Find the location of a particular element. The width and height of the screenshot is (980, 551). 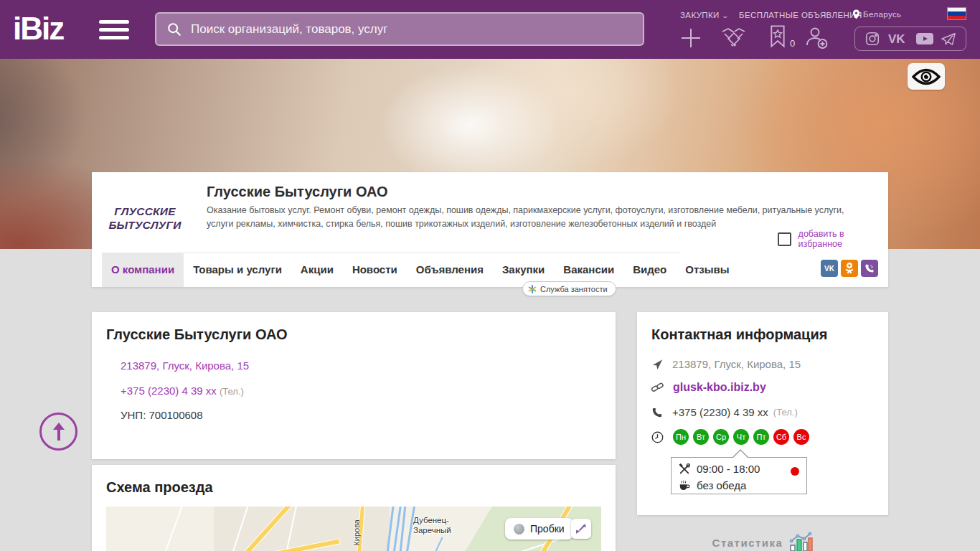

day-badge-sat: Сб is located at coordinates (781, 437).